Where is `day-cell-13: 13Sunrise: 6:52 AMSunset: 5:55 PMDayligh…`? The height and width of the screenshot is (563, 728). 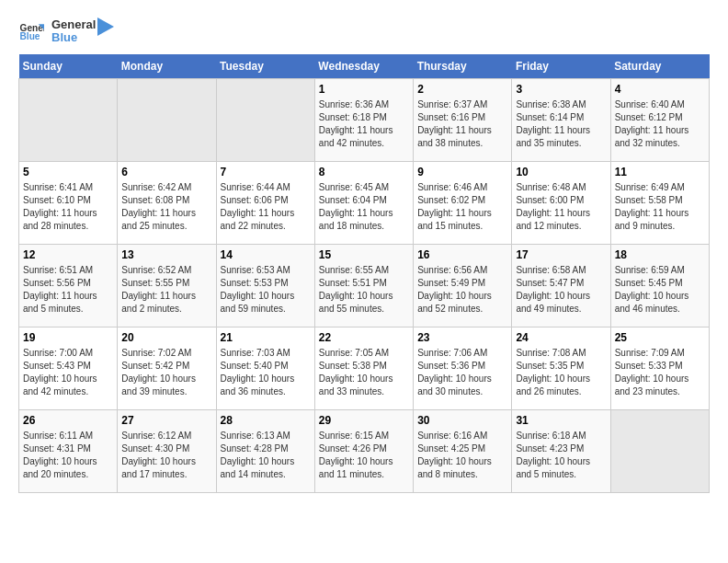 day-cell-13: 13Sunrise: 6:52 AMSunset: 5:55 PMDayligh… is located at coordinates (167, 285).